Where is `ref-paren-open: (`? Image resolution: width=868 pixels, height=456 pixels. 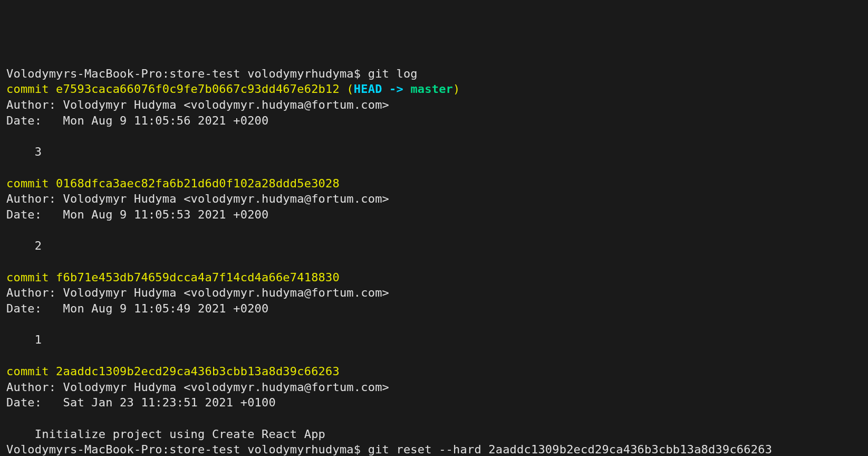
ref-paren-open: ( is located at coordinates (347, 89).